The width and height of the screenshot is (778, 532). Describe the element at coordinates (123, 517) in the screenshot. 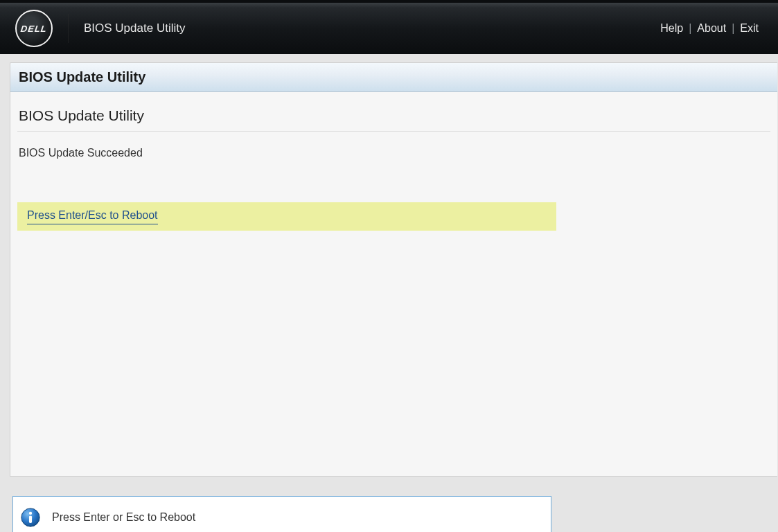

I see `info-message: Press Enter or Esc to Reboot` at that location.